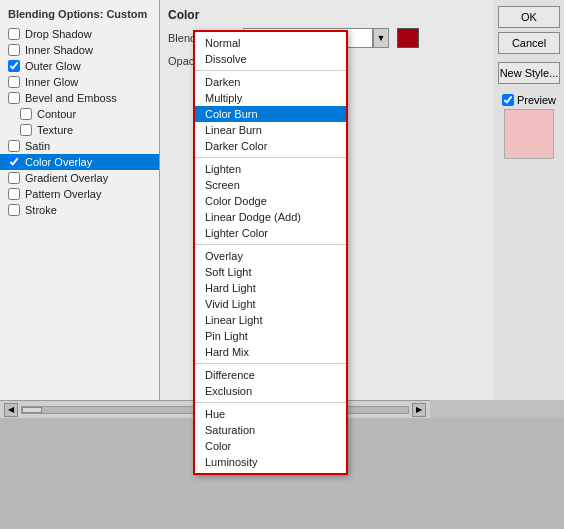  Describe the element at coordinates (529, 134) in the screenshot. I see `preview-box` at that location.